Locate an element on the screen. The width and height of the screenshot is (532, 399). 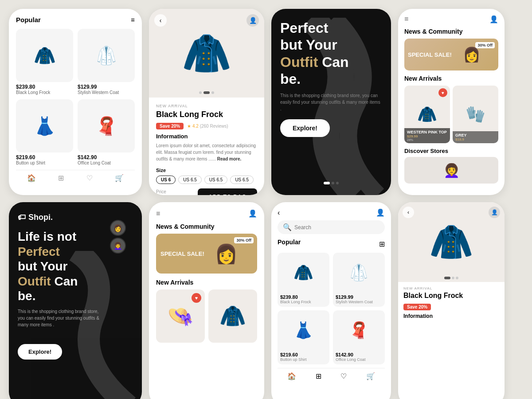
arrival-2: 🧥 is located at coordinates (233, 316).